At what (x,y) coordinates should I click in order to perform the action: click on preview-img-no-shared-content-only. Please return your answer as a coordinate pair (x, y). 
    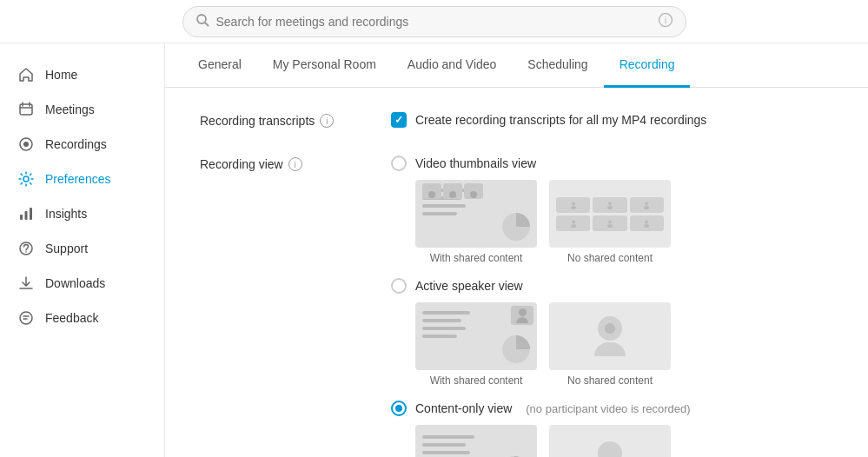
    Looking at the image, I should click on (610, 441).